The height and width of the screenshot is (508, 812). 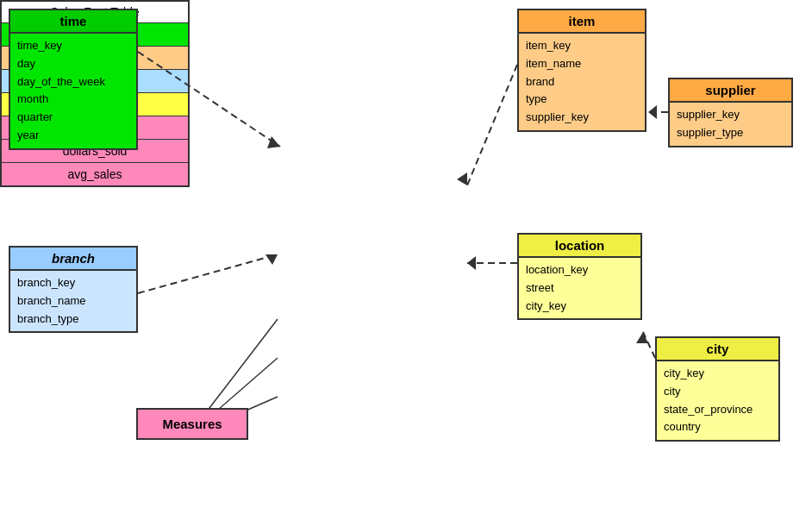 What do you see at coordinates (731, 124) in the screenshot?
I see `supplier-table-fields: supplier_key supplier_type` at bounding box center [731, 124].